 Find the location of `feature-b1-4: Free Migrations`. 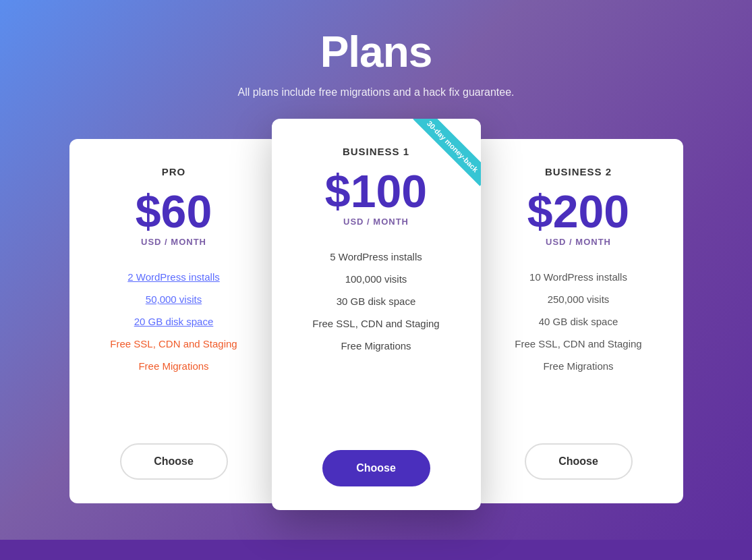

feature-b1-4: Free Migrations is located at coordinates (376, 345).